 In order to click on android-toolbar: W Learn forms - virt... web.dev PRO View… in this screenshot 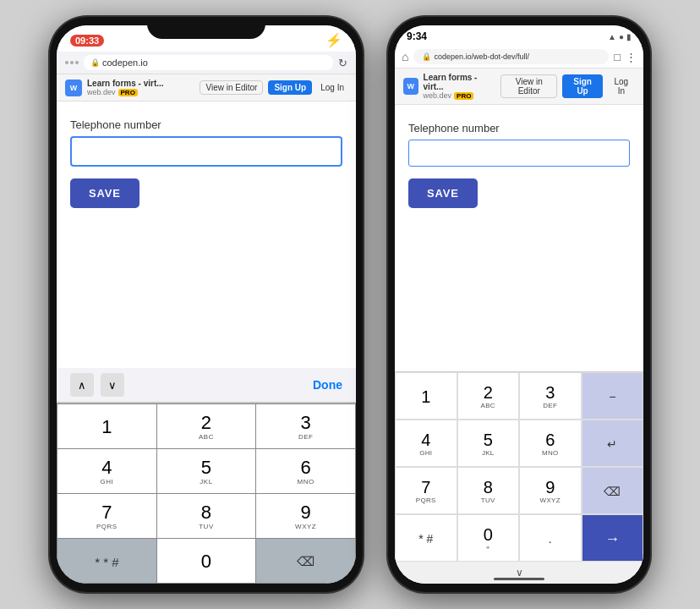, I will do `click(519, 86)`.